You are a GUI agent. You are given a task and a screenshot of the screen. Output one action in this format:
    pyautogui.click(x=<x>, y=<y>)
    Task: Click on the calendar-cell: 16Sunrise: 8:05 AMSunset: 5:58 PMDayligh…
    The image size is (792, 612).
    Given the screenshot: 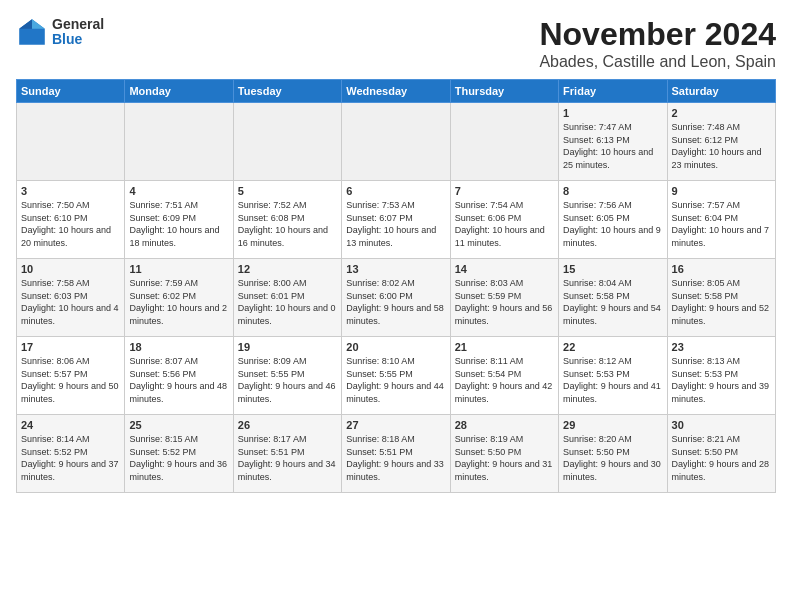 What is the action you would take?
    pyautogui.click(x=721, y=298)
    